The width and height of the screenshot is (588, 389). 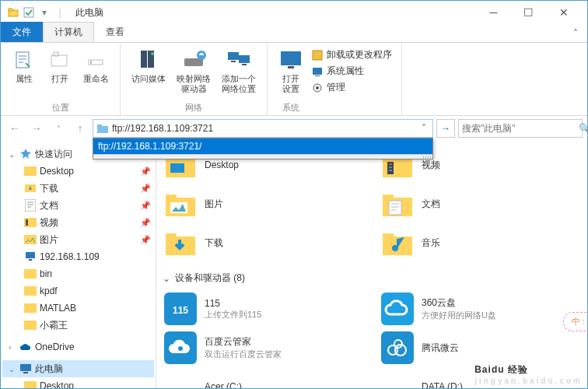 I want to click on document-icon, so click(x=30, y=205).